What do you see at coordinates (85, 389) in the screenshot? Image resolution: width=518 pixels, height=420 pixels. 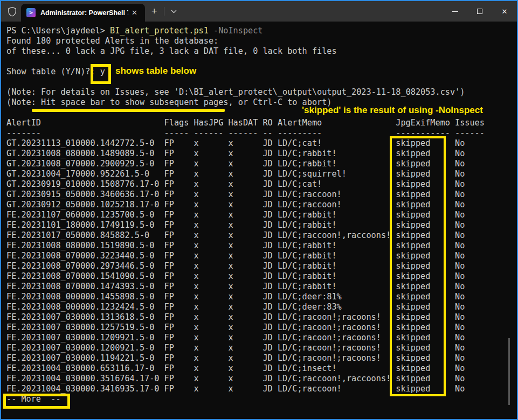 I see `cell-alertid: FE.20231004_030000.3416935.17-0` at bounding box center [85, 389].